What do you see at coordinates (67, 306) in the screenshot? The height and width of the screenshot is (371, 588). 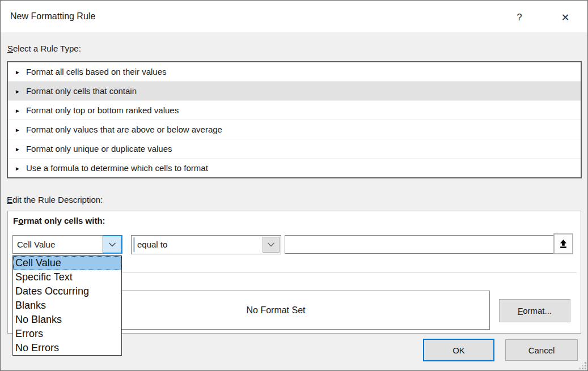 I see `dropdown-item: Blanks` at bounding box center [67, 306].